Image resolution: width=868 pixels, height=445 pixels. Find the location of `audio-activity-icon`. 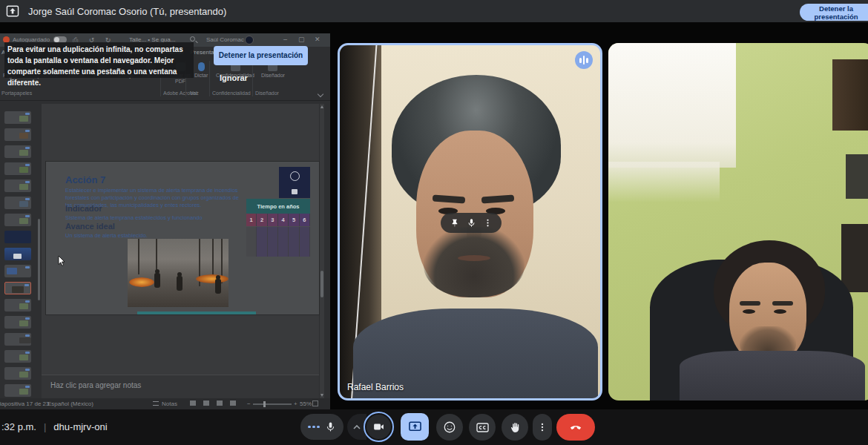

audio-activity-icon is located at coordinates (314, 427).